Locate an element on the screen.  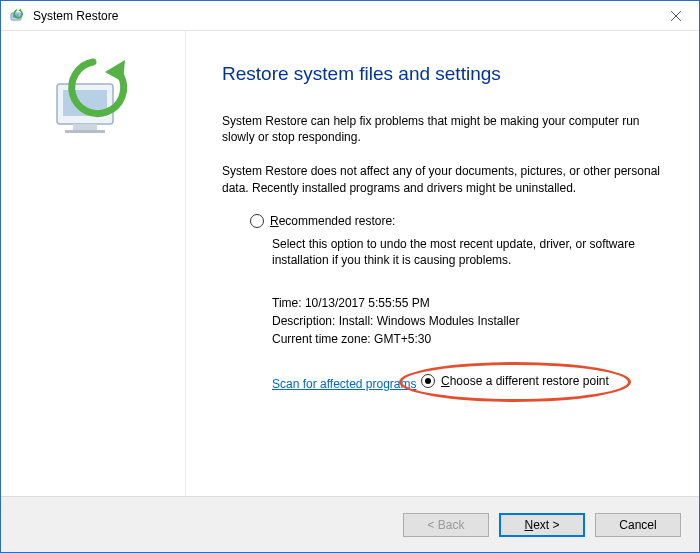
close-icon is located at coordinates (676, 16).